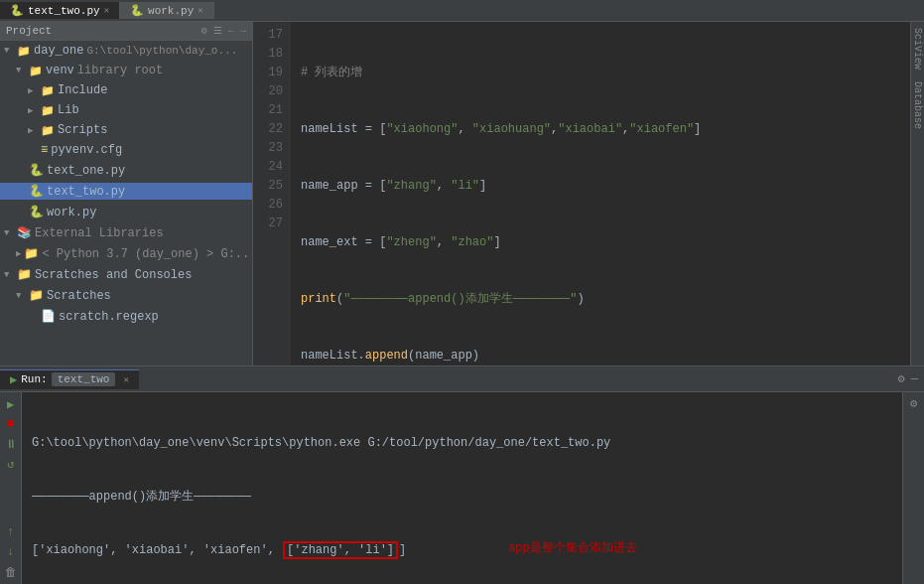  Describe the element at coordinates (147, 254) in the screenshot. I see `label-python37: < Python 3.7 (day_one) > G:...` at that location.